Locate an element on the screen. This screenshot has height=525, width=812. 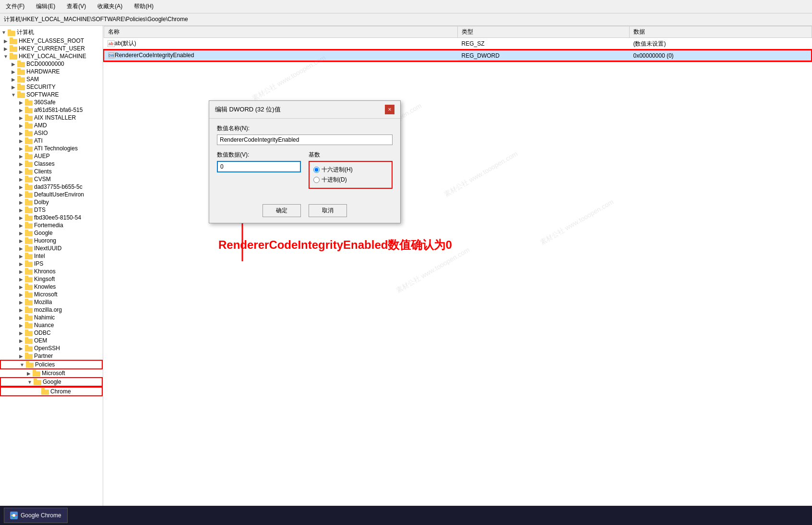
tree-item-oem: ▶OEM is located at coordinates (51, 341).